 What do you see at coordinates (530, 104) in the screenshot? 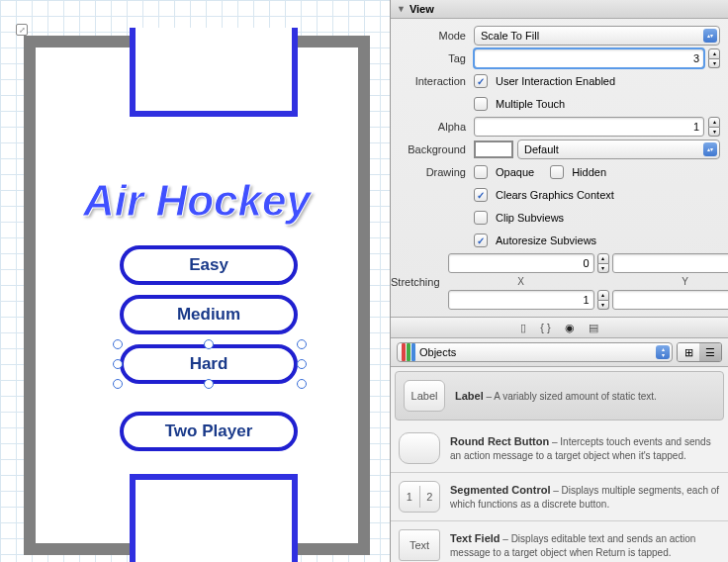
I see `multiple-touch-checkbox-label: Multiple Touch` at bounding box center [530, 104].